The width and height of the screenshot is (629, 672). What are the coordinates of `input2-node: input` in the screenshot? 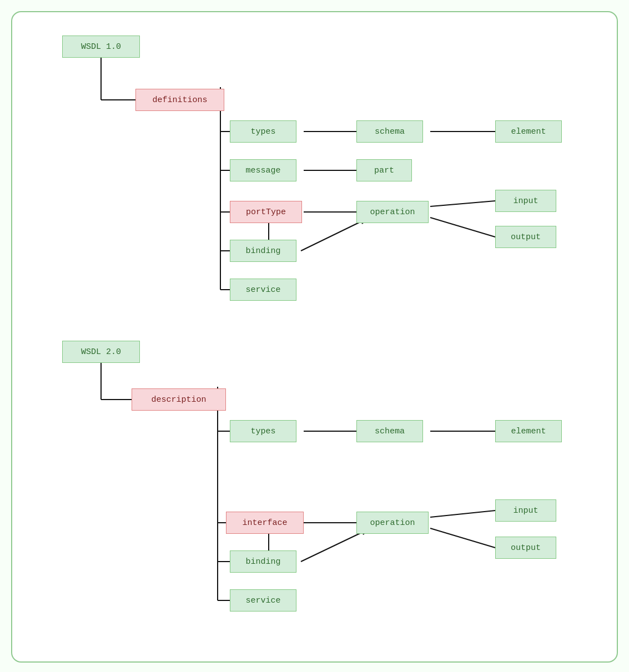 It's located at (526, 511).